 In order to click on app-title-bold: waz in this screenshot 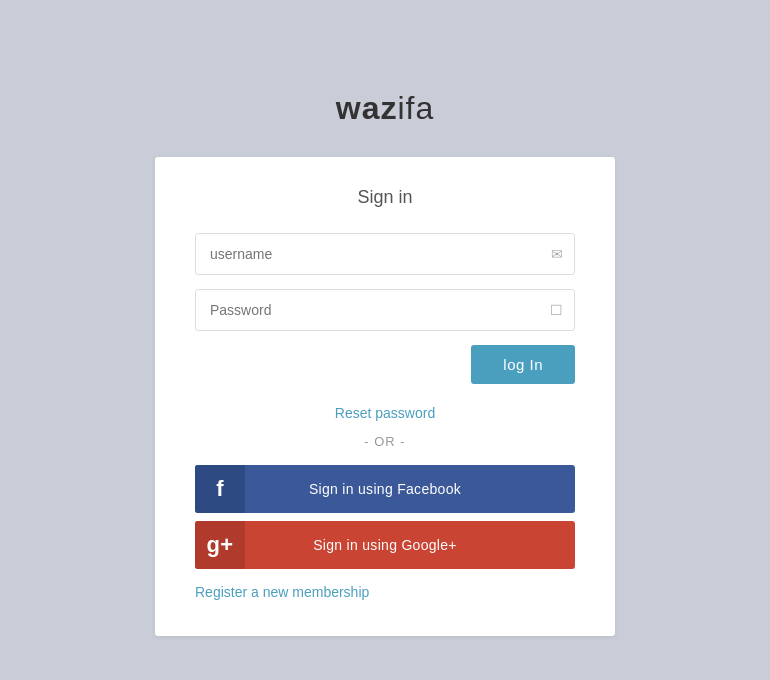, I will do `click(367, 108)`.